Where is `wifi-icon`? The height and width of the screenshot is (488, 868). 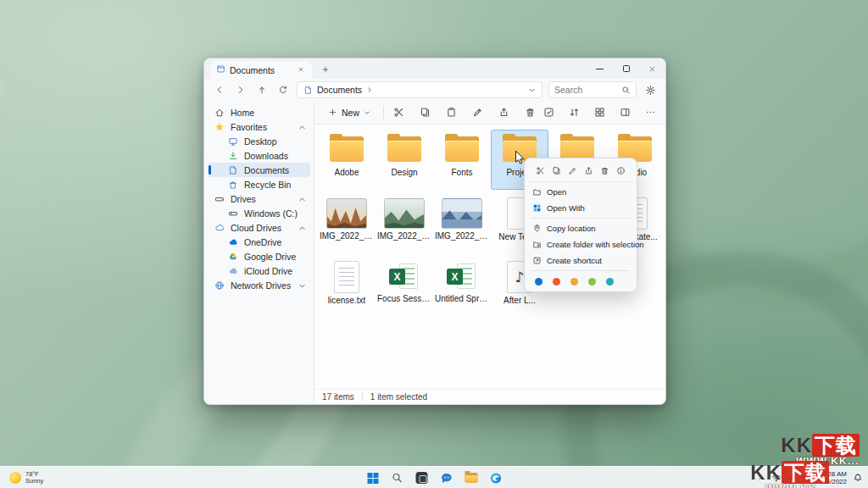 wifi-icon is located at coordinates (776, 478).